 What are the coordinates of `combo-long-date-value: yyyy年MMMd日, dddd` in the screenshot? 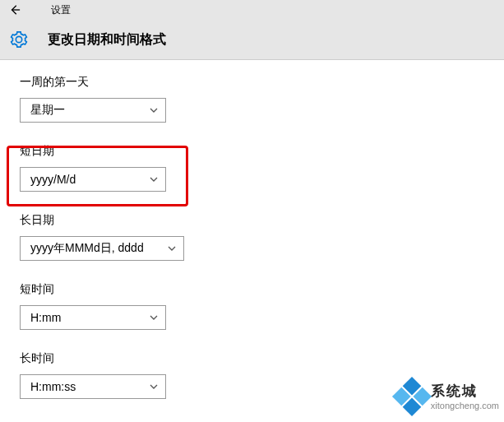 It's located at (87, 248).